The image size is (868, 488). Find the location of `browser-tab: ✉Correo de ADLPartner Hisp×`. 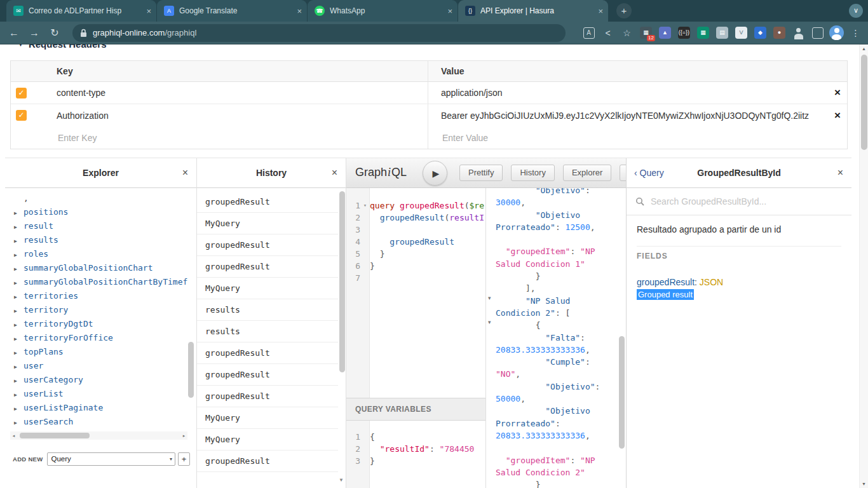

browser-tab: ✉Correo de ADLPartner Hisp× is located at coordinates (81, 11).